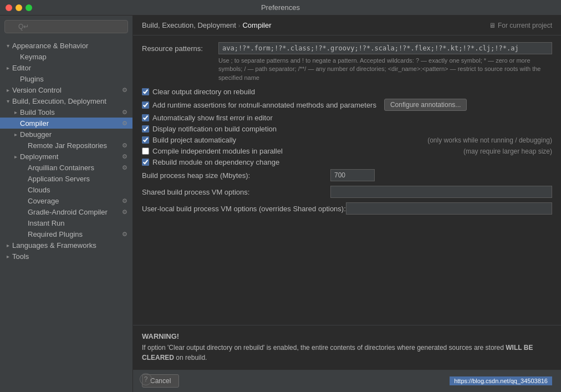 The height and width of the screenshot is (392, 561). What do you see at coordinates (508, 151) in the screenshot?
I see `compile-parallel-note: (may require larger heap size)` at bounding box center [508, 151].